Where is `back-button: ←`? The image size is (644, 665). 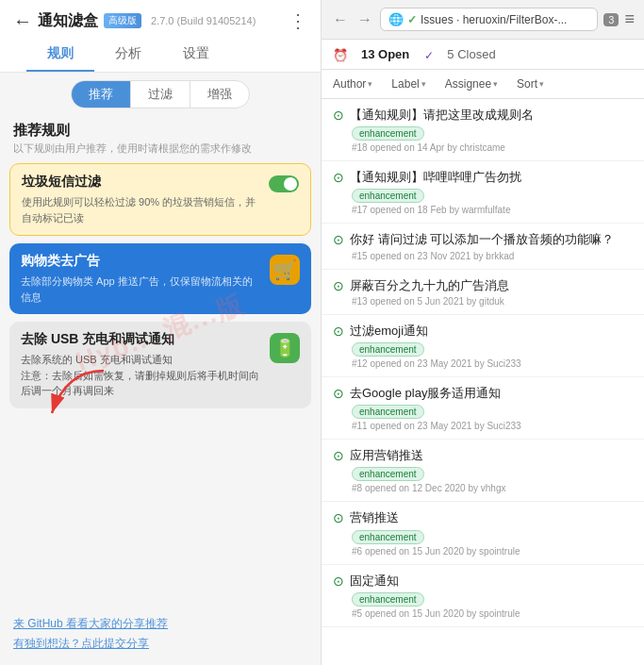
back-button: ← is located at coordinates (23, 21).